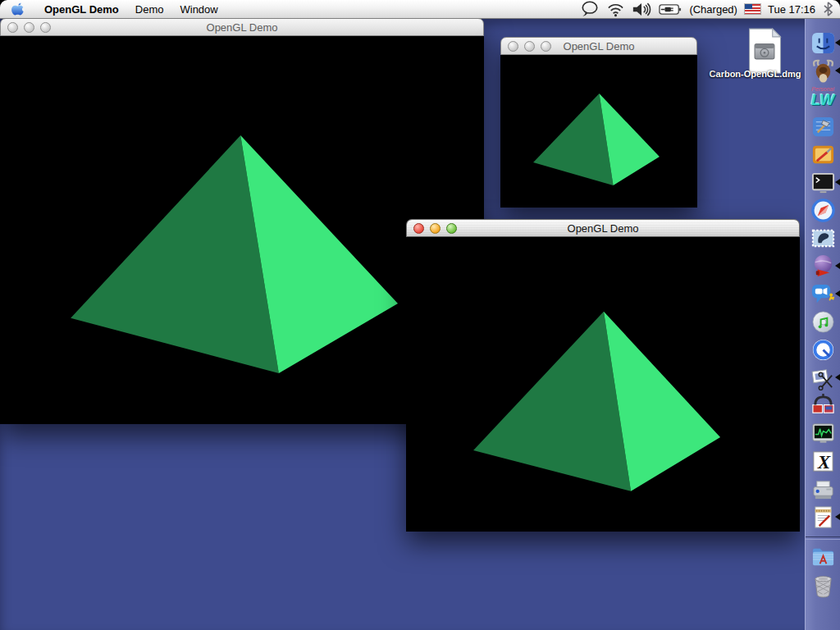 Image resolution: width=840 pixels, height=630 pixels. Describe the element at coordinates (823, 585) in the screenshot. I see `dock-trash` at that location.